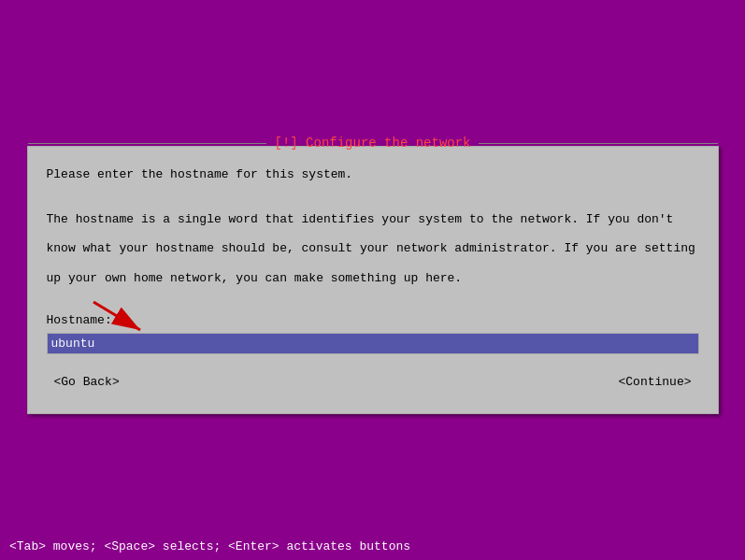  Describe the element at coordinates (373, 383) in the screenshot. I see `button-row: <Go Back> <Continue>` at that location.